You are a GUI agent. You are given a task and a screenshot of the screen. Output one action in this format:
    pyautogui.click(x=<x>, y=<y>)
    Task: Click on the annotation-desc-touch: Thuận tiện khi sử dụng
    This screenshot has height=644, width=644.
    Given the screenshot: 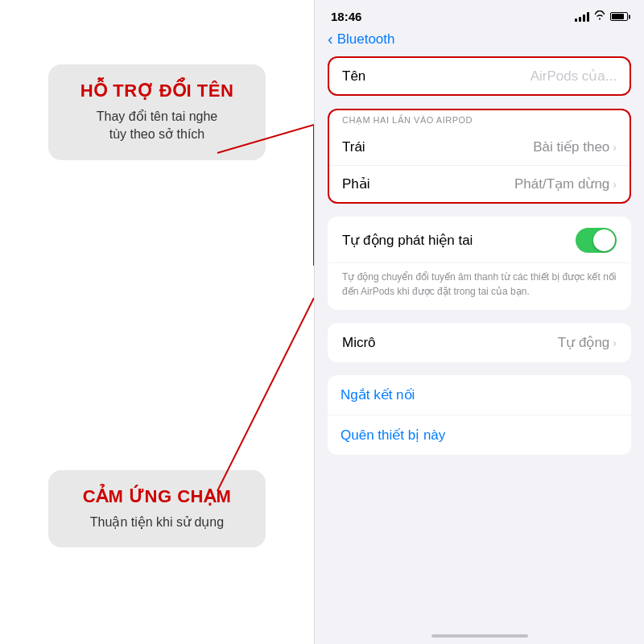 What is the action you would take?
    pyautogui.click(x=157, y=522)
    